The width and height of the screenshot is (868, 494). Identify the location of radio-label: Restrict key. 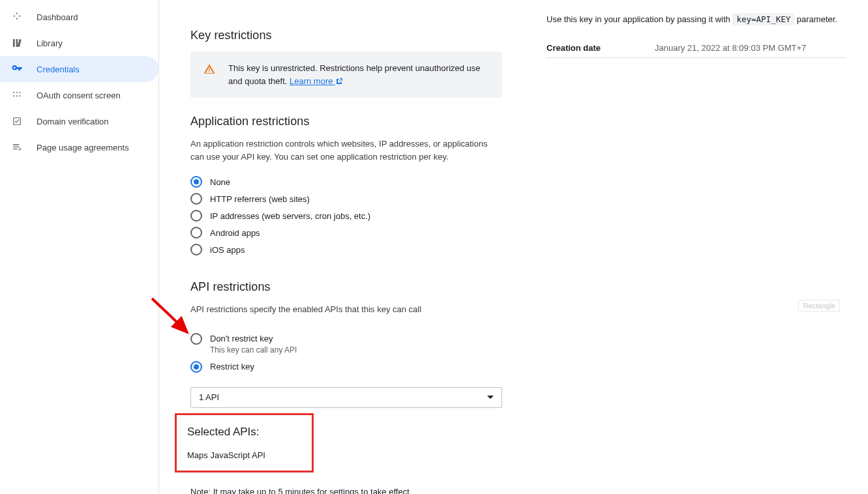
(232, 366).